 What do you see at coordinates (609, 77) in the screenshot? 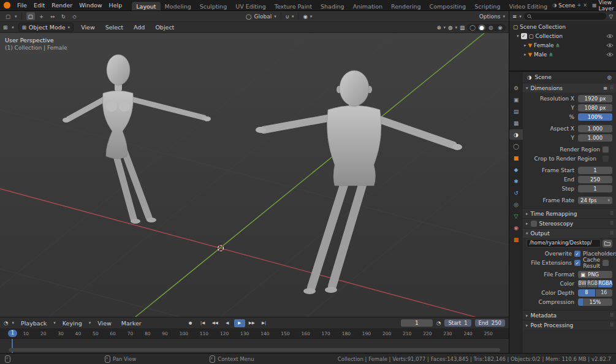
I see `pin-icon: ◎` at bounding box center [609, 77].